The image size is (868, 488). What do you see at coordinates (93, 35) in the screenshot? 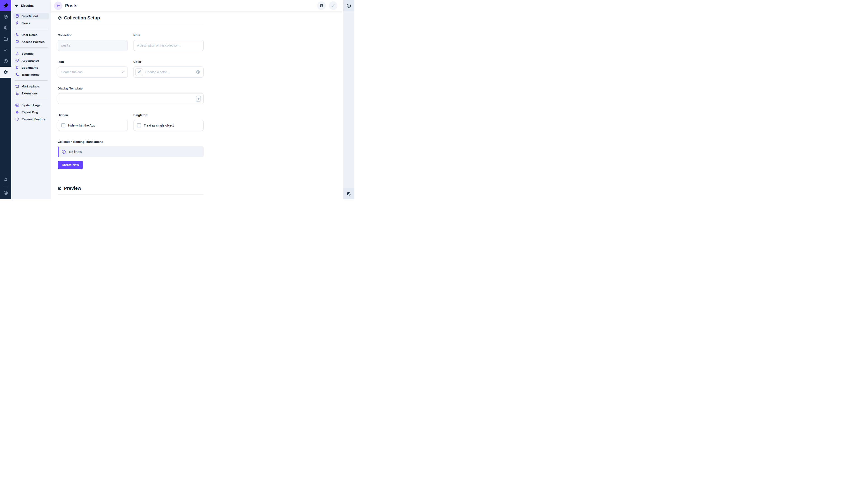
I see `collection-label: Collection` at bounding box center [93, 35].